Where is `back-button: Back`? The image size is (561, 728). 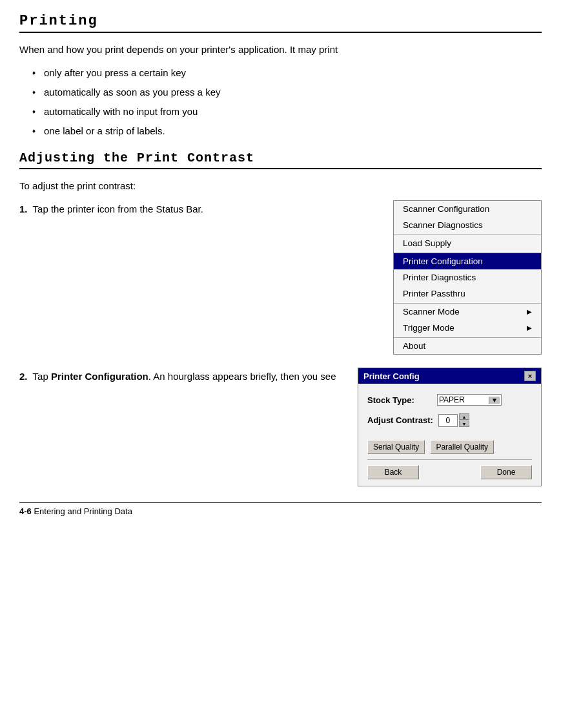 back-button: Back is located at coordinates (393, 472).